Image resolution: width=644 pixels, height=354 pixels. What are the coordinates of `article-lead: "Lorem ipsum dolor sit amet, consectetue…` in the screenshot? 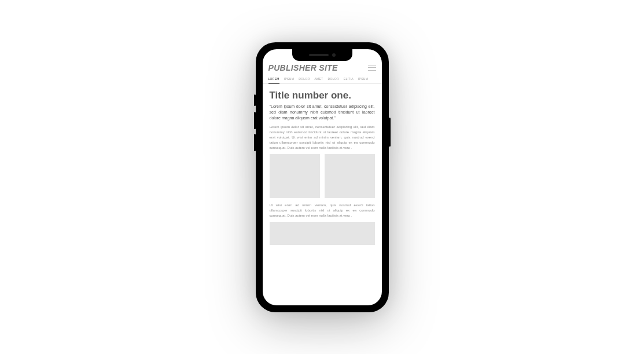 It's located at (322, 112).